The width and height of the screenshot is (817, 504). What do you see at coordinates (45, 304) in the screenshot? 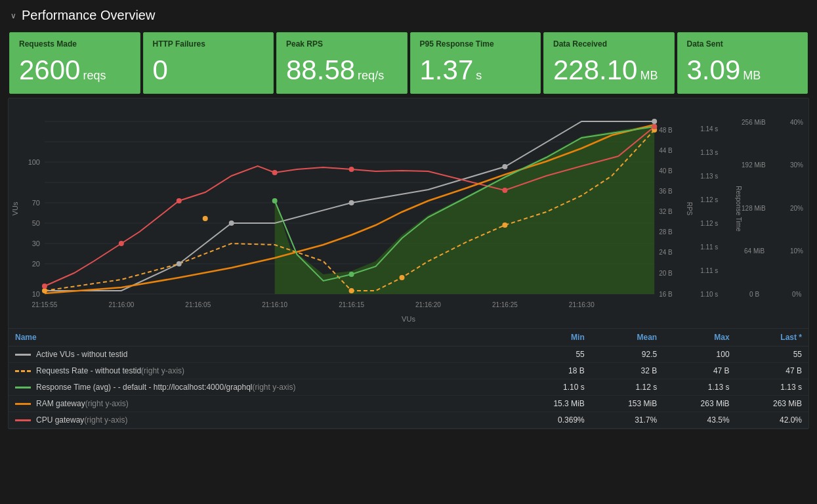
I see `svg-text: 21:15:55` at bounding box center [45, 304].